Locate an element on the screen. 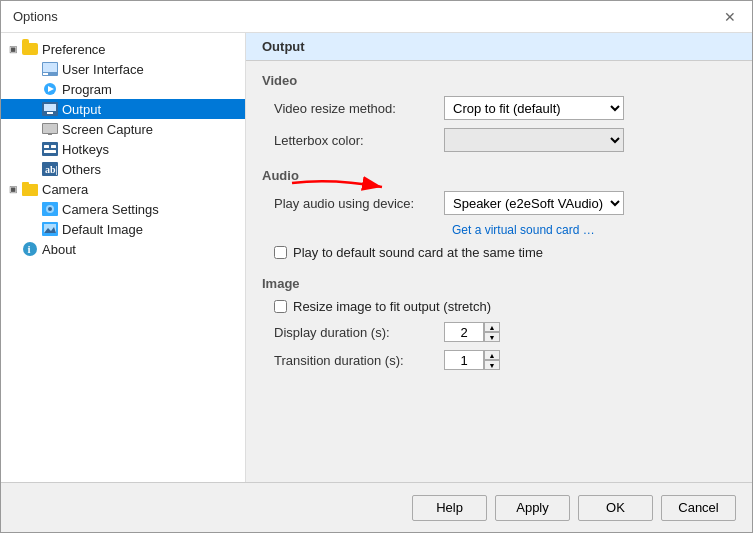  sidebar-item-user-interface: User Interface is located at coordinates (123, 69).